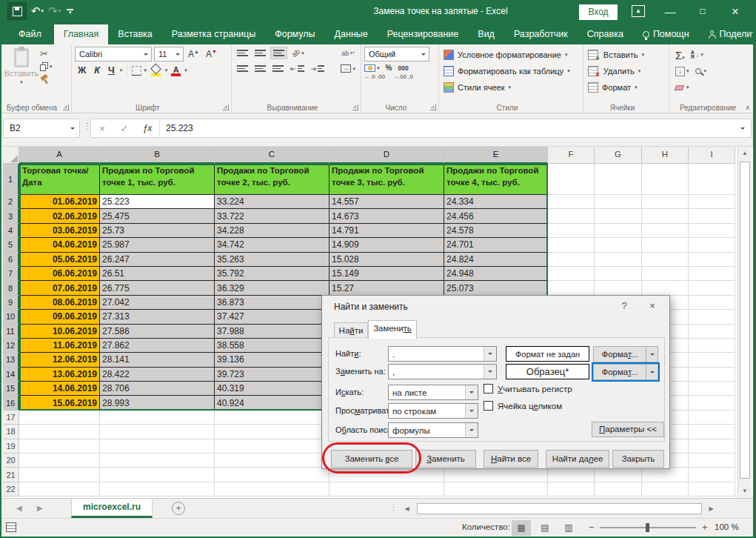  Describe the element at coordinates (626, 87) in the screenshot. I see `cells-item-2: Формат▾` at that location.